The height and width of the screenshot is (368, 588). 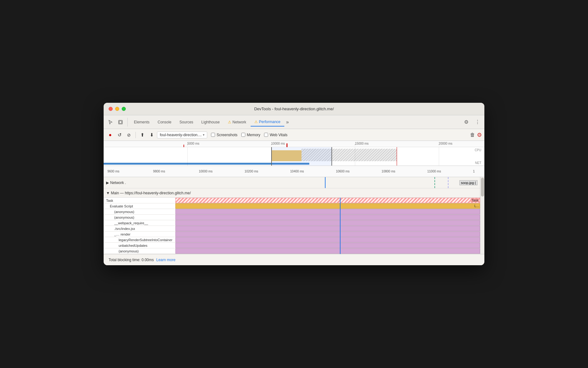 I want to click on tab-console: Console, so click(x=164, y=122).